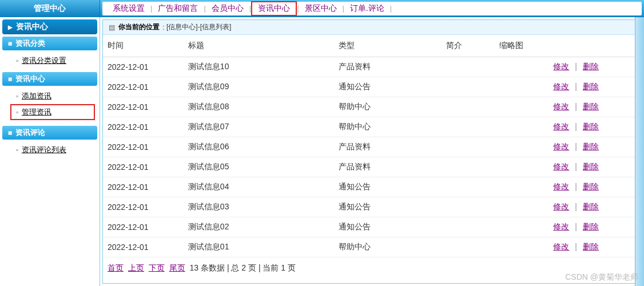 The height and width of the screenshot is (286, 644). I want to click on page-next: 下页, so click(157, 268).